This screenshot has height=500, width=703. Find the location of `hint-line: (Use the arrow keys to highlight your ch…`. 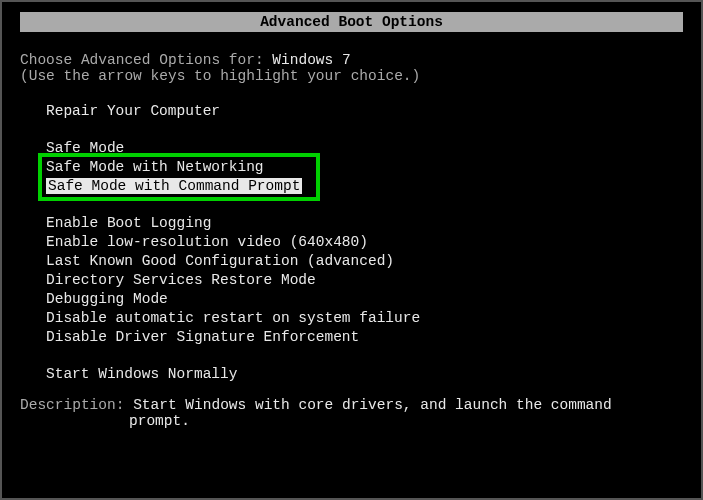

hint-line: (Use the arrow keys to highlight your ch… is located at coordinates (352, 76).